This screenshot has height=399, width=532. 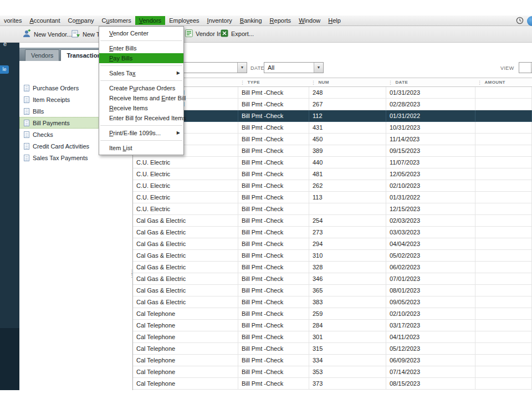 I want to click on date-filter-combo: All ▼, so click(x=294, y=68).